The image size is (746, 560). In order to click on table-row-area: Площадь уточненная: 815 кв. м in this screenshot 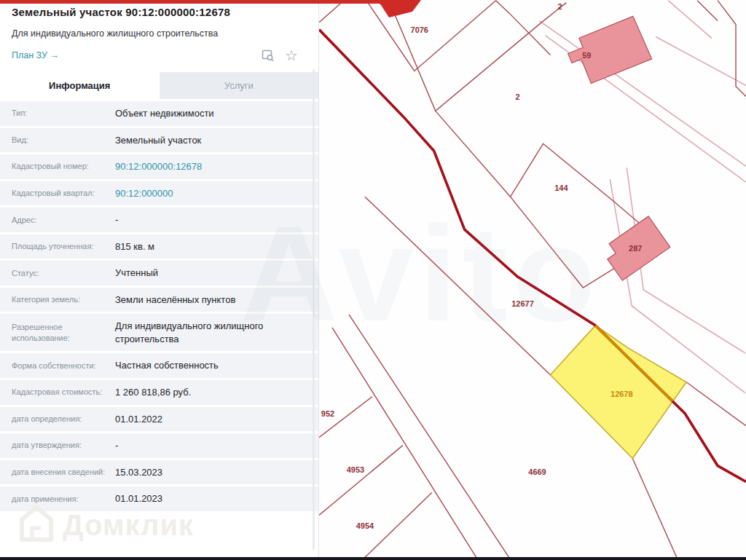, I will do `click(159, 247)`.